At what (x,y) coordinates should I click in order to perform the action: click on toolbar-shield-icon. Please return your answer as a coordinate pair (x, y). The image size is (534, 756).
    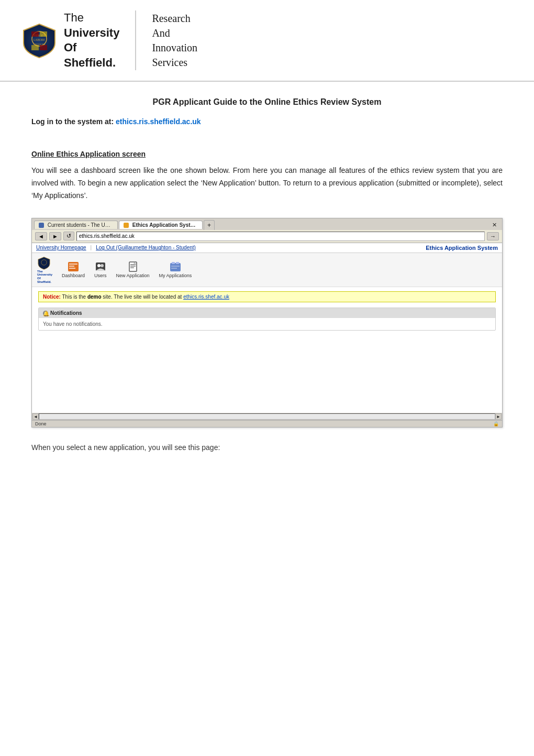
    Looking at the image, I should click on (44, 263).